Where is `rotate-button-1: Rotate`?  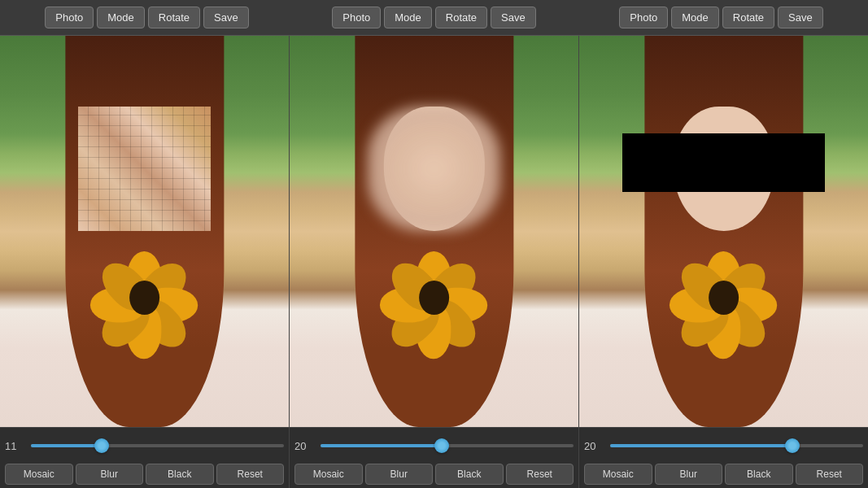
rotate-button-1: Rotate is located at coordinates (174, 18).